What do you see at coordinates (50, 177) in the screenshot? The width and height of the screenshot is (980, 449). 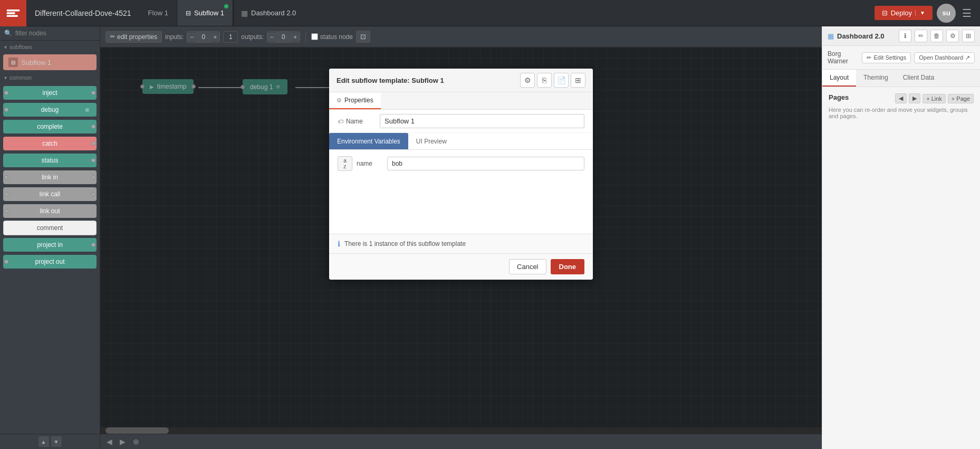 I see `node-link-in-label: link in` at bounding box center [50, 177].